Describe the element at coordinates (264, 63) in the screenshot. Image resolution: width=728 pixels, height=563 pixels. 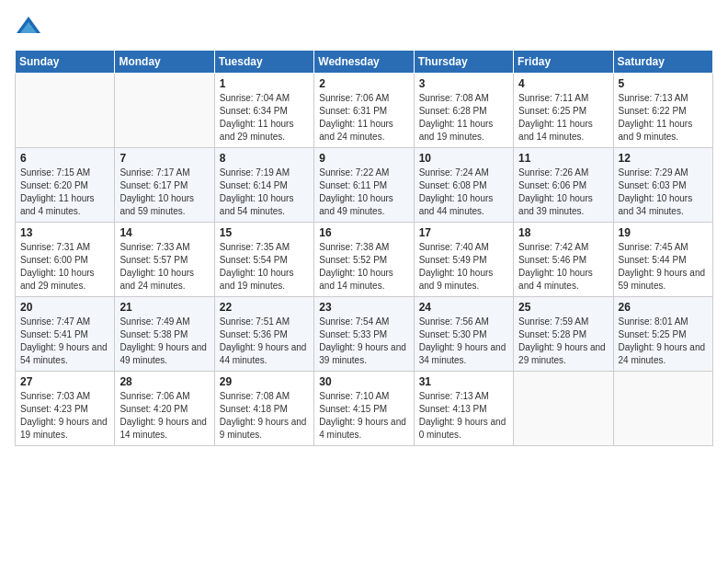
I see `weekday-header: Tuesday` at that location.